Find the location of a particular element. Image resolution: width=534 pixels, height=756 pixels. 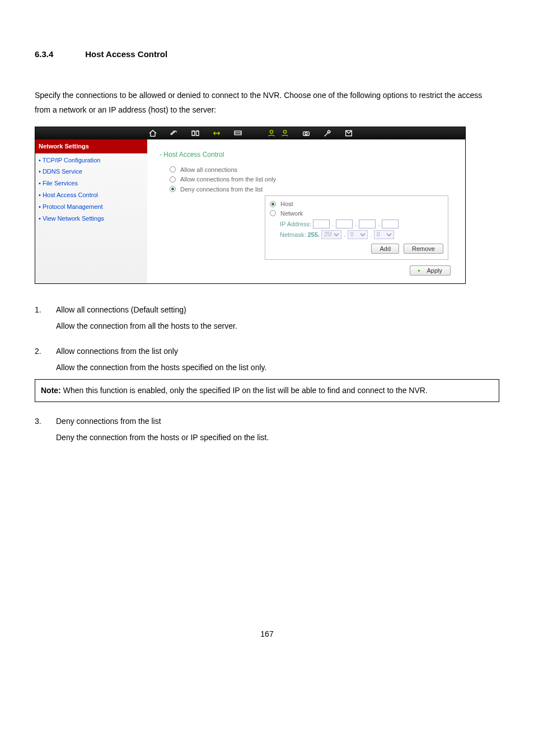

option-allow-list: Allow connections from the list only is located at coordinates (314, 179).